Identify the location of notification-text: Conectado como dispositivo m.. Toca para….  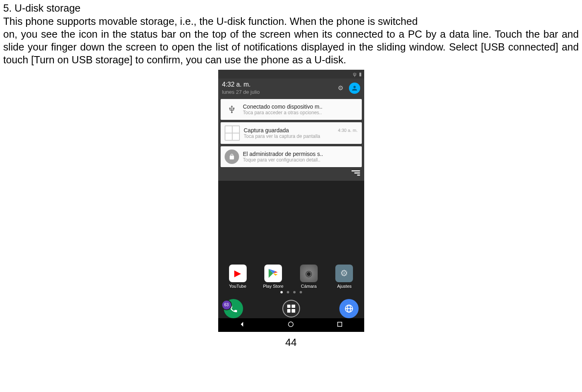
(300, 109).